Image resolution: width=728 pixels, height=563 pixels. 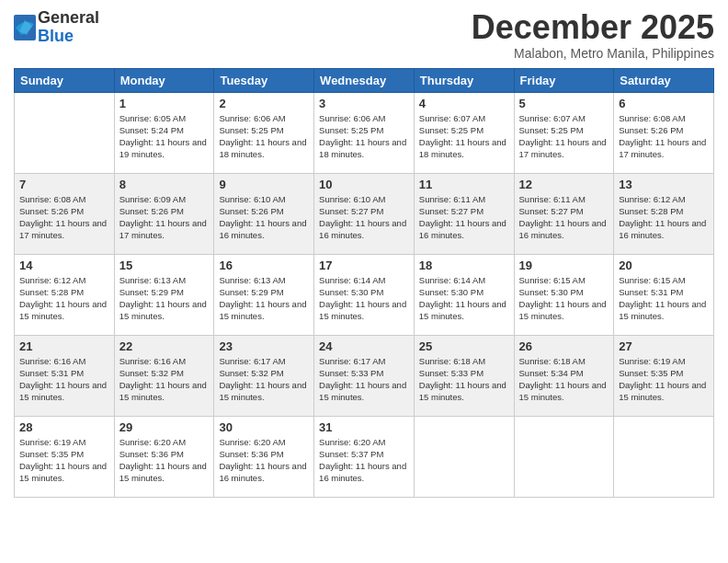 What do you see at coordinates (464, 217) in the screenshot?
I see `sun-info: Sunrise: 6:11 AM Sunset: 5:27 PM Dayligh…` at bounding box center [464, 217].